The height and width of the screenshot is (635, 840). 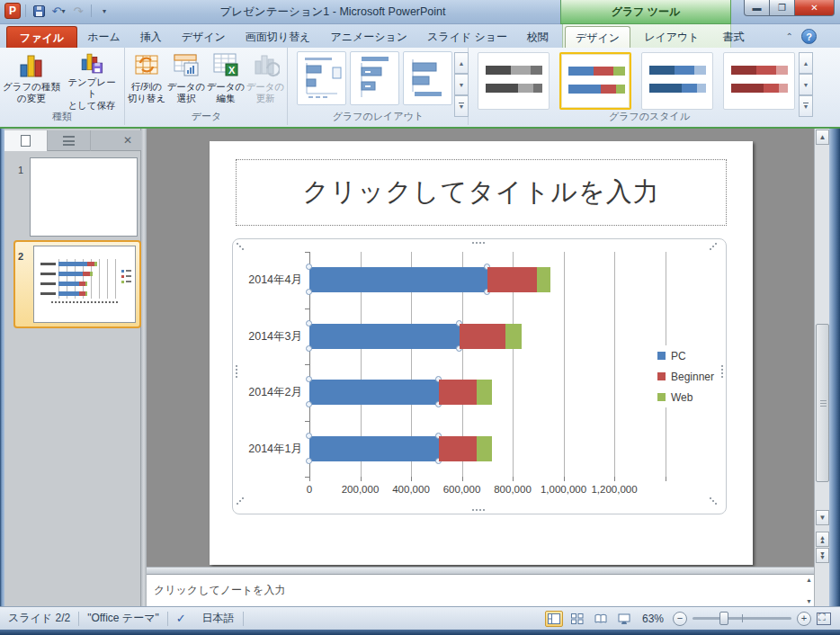 What do you see at coordinates (85, 284) in the screenshot?
I see `slide-2-thumbnail` at bounding box center [85, 284].